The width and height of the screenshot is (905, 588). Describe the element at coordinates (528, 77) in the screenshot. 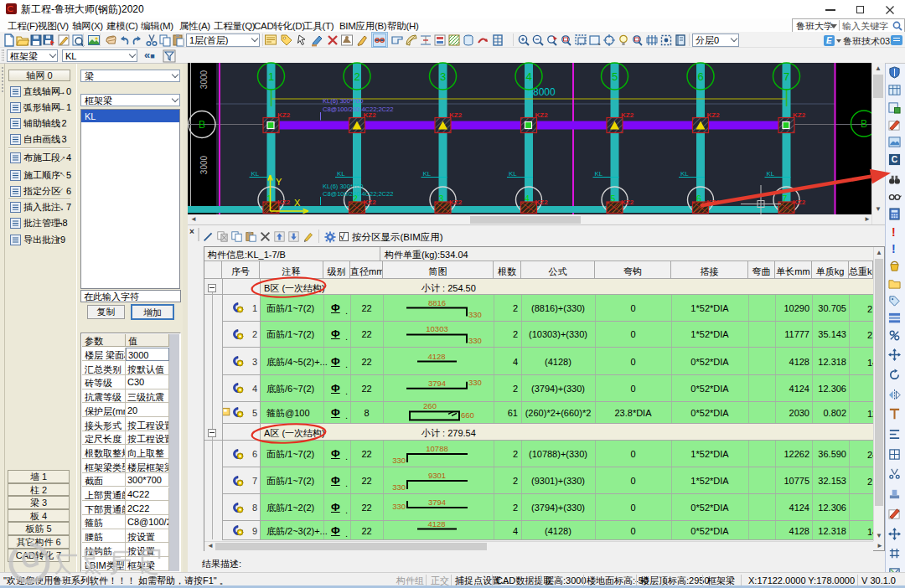

I see `svg-text: 4` at that location.